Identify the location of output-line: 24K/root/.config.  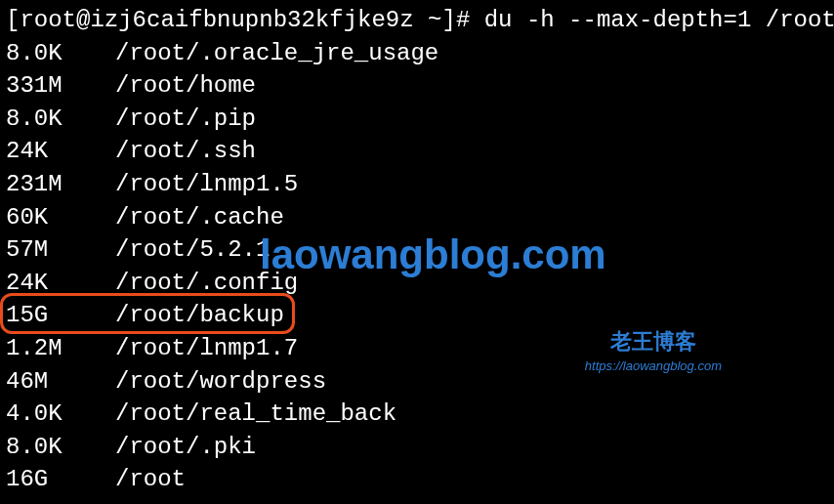
(417, 283).